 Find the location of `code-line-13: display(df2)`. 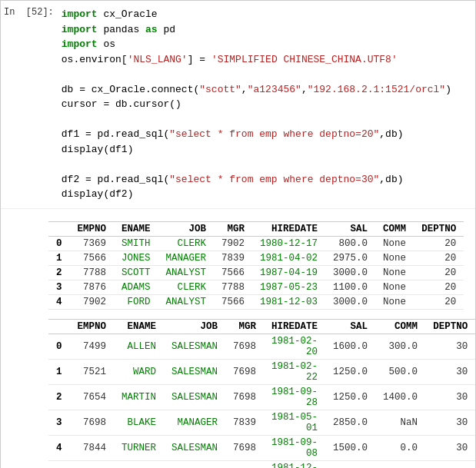

code-line-13: display(df2) is located at coordinates (265, 194).